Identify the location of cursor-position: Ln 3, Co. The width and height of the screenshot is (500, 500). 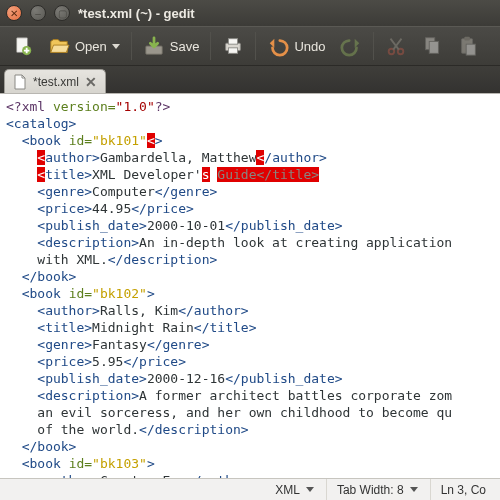
(463, 490).